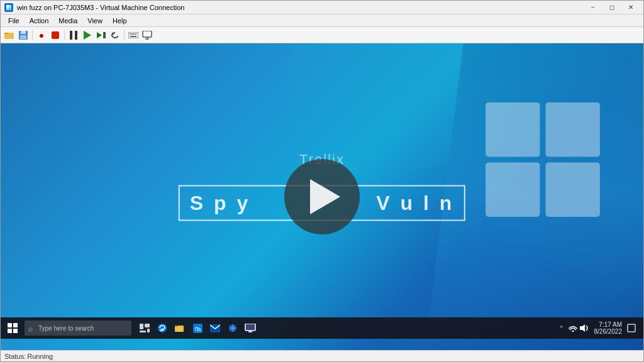 The image size is (644, 362). Describe the element at coordinates (593, 8) in the screenshot. I see `minimize-button: −` at that location.